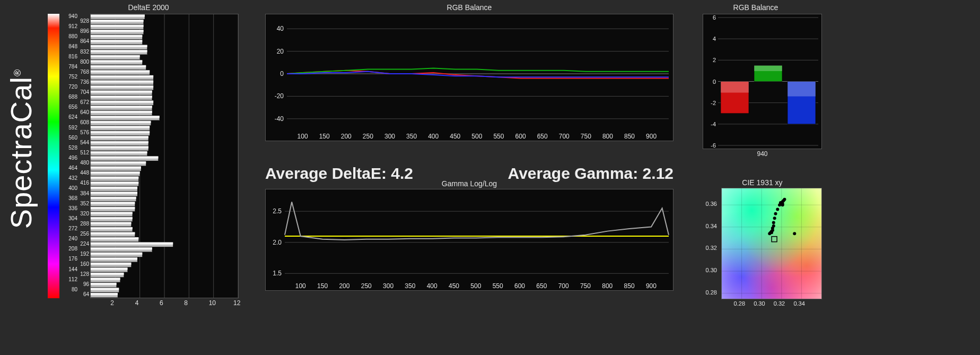 The width and height of the screenshot is (980, 355). Describe the element at coordinates (469, 240) in the screenshot. I see `gamma-chart: 1.52.02.51001502002503003504004505005506…` at that location.